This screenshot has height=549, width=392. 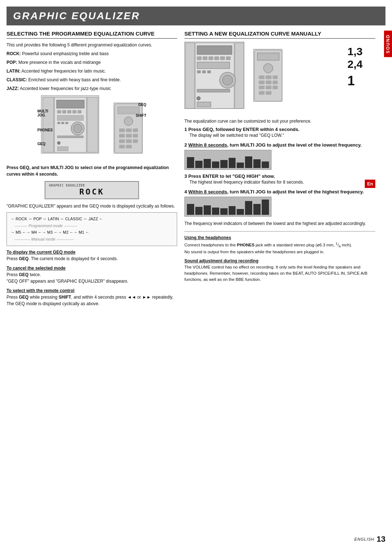 What do you see at coordinates (280, 35) in the screenshot?
I see `right-section-title: SETTING A NEW EQUALIZATION CURVE MANUALL…` at bounding box center [280, 35].